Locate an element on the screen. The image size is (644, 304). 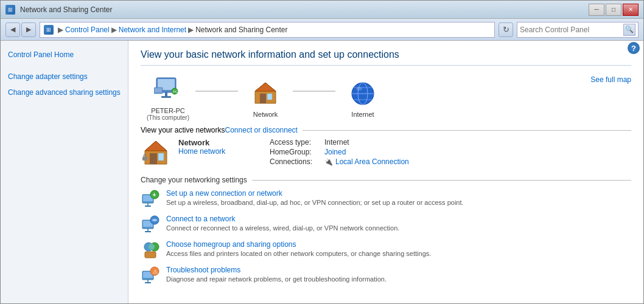
search-box: 🔍 is located at coordinates (578, 30).